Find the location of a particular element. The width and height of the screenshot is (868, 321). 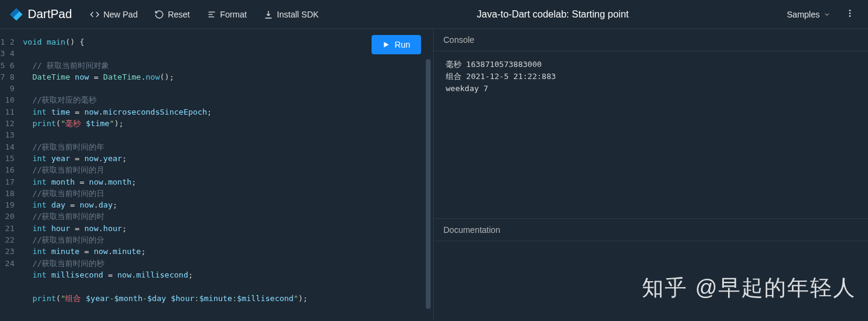

format-label: Format is located at coordinates (233, 14).